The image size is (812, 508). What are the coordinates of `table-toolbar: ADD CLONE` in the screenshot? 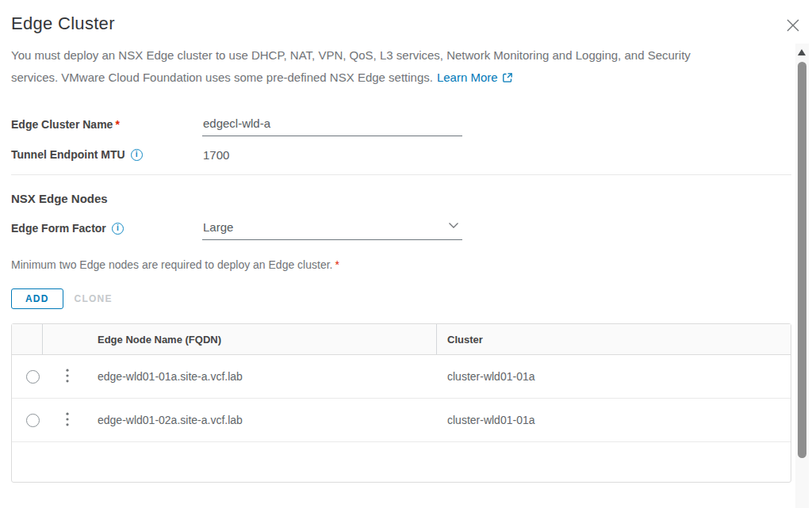 It's located at (401, 299).